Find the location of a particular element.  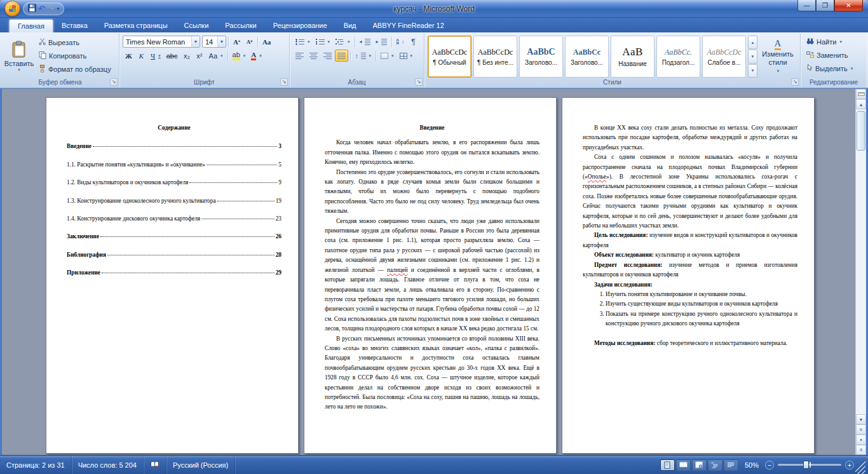

borders-button is located at coordinates (407, 56).